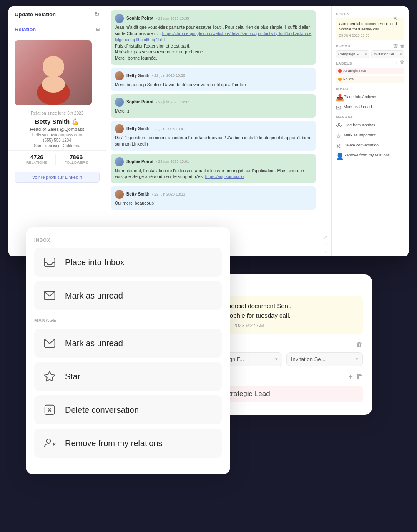 This screenshot has width=417, height=532. Describe the element at coordinates (370, 35) in the screenshot. I see `note-date: 23 JUN 2023 13:30` at that location.